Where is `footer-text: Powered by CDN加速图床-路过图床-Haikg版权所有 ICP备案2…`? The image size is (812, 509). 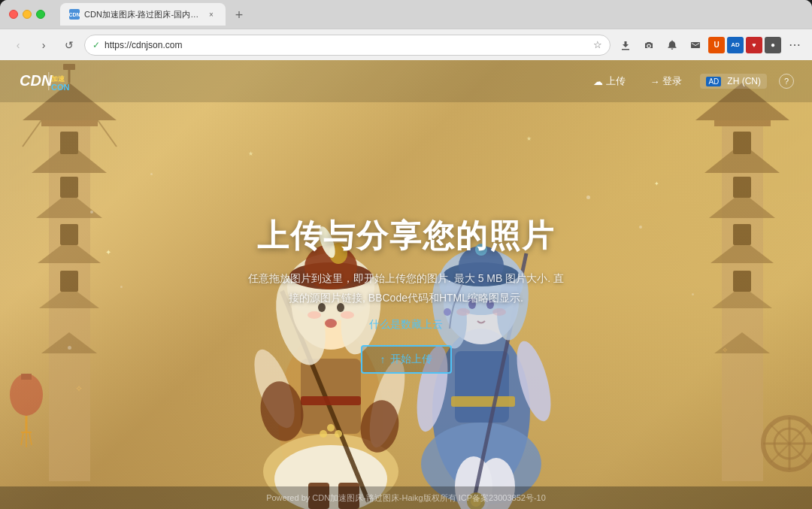
footer-text: Powered by CDN加速图床-路过图床-Haikg版权所有 ICP备案2… is located at coordinates (406, 498).